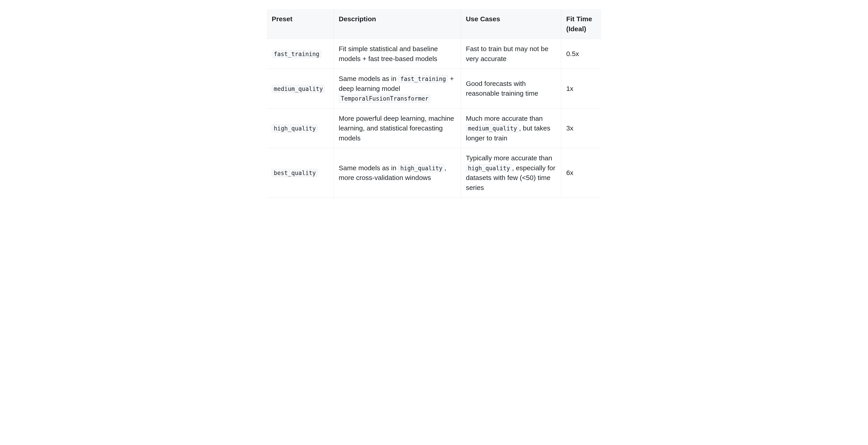 This screenshot has height=445, width=868. I want to click on text-span: Fit simple statistical and baseline mode…, so click(389, 54).